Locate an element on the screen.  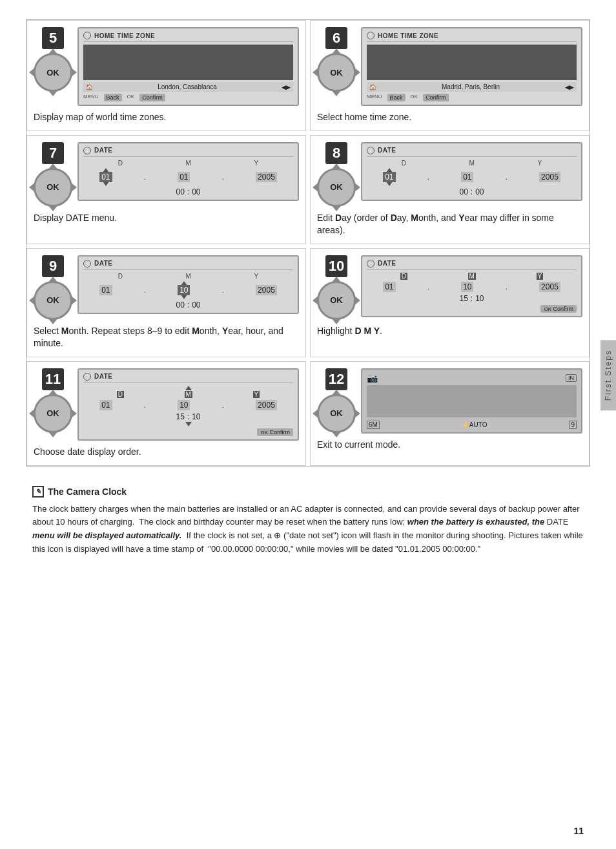
val-y-10: 2005 is located at coordinates (550, 287).